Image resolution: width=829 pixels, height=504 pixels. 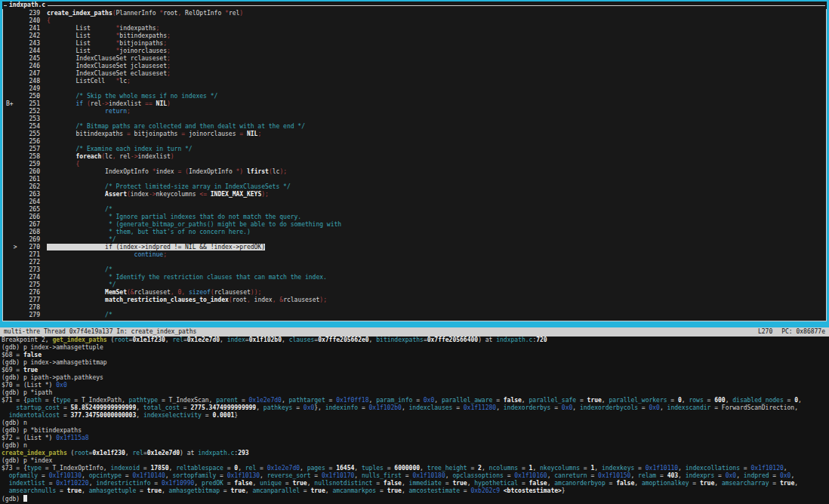 I want to click on console-token: pages, so click(x=316, y=468).